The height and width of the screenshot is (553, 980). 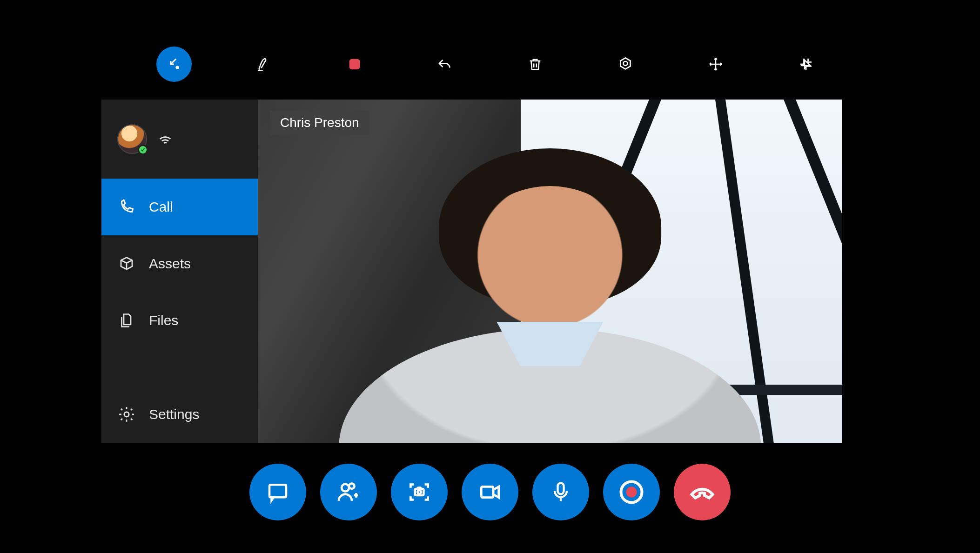 I want to click on gear-icon, so click(x=127, y=414).